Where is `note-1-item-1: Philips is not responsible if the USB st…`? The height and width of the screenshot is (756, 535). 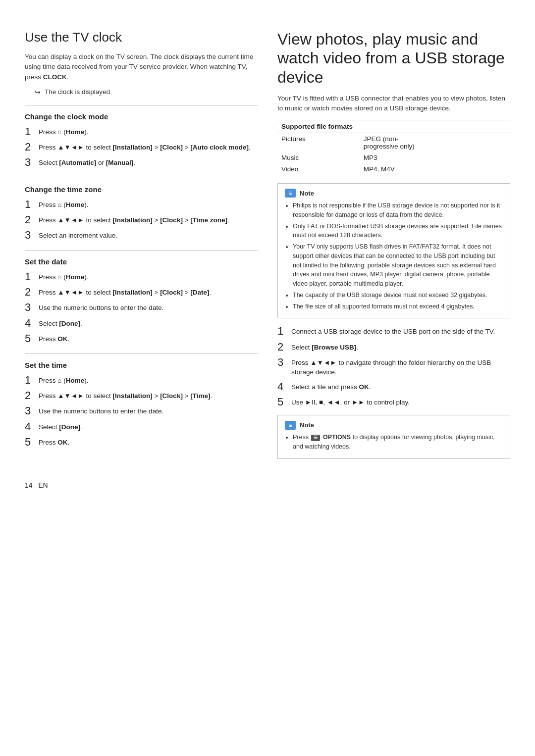 note-1-item-1: Philips is not responsible if the USB st… is located at coordinates (398, 210).